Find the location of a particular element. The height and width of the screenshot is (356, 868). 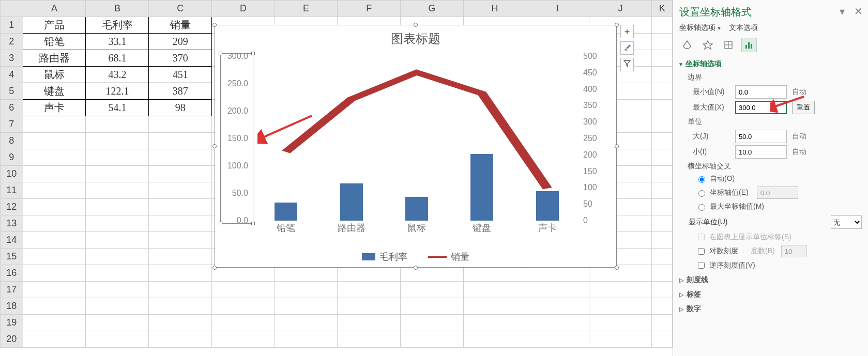

cell: 209 is located at coordinates (180, 42).